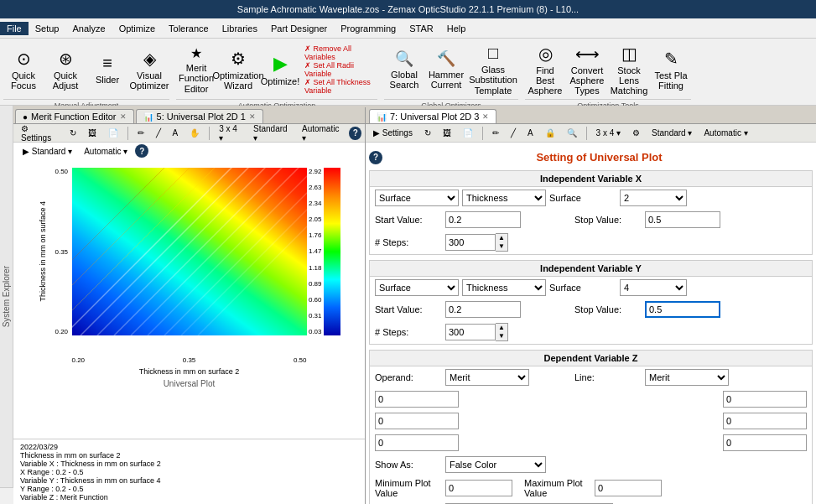  Describe the element at coordinates (496, 465) in the screenshot. I see `z-showas-select: False Color` at that location.